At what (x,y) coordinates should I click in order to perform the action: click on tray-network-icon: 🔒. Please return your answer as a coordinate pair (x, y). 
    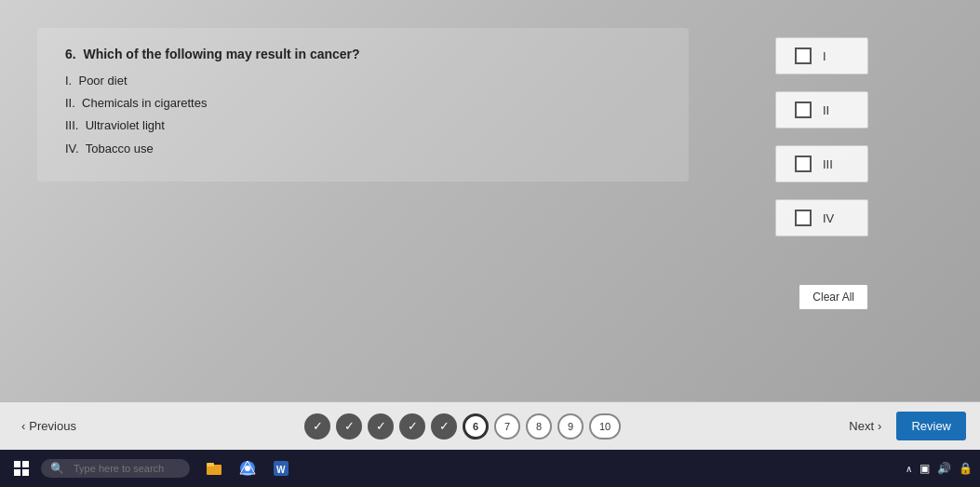
    Looking at the image, I should click on (966, 468).